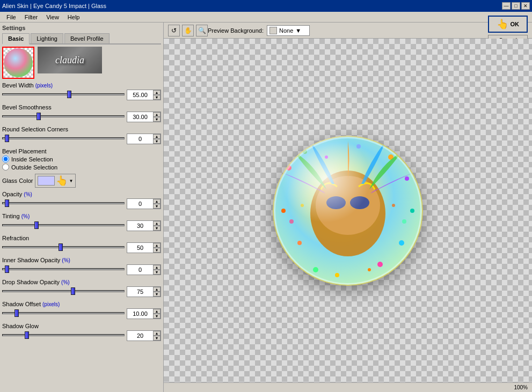 The width and height of the screenshot is (532, 392). I want to click on bevel-smoothness-spinbox: ▲ ▼, so click(144, 117).